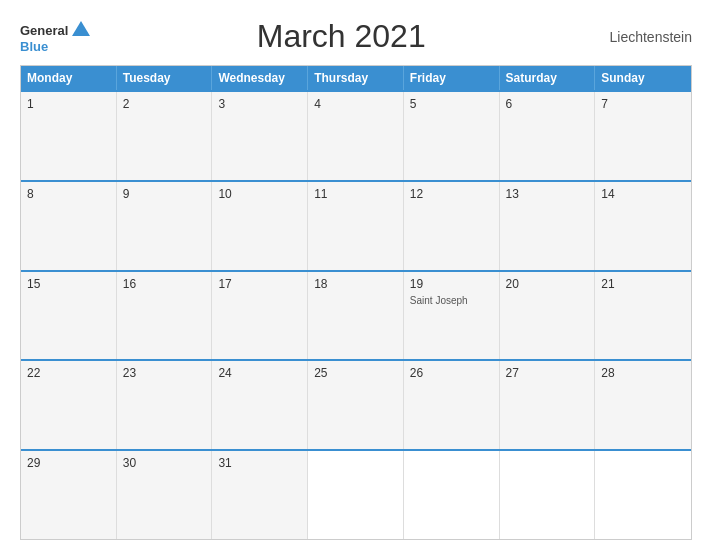  What do you see at coordinates (356, 36) in the screenshot?
I see `page-header: General Blue March 2021 Liechtenstein` at bounding box center [356, 36].